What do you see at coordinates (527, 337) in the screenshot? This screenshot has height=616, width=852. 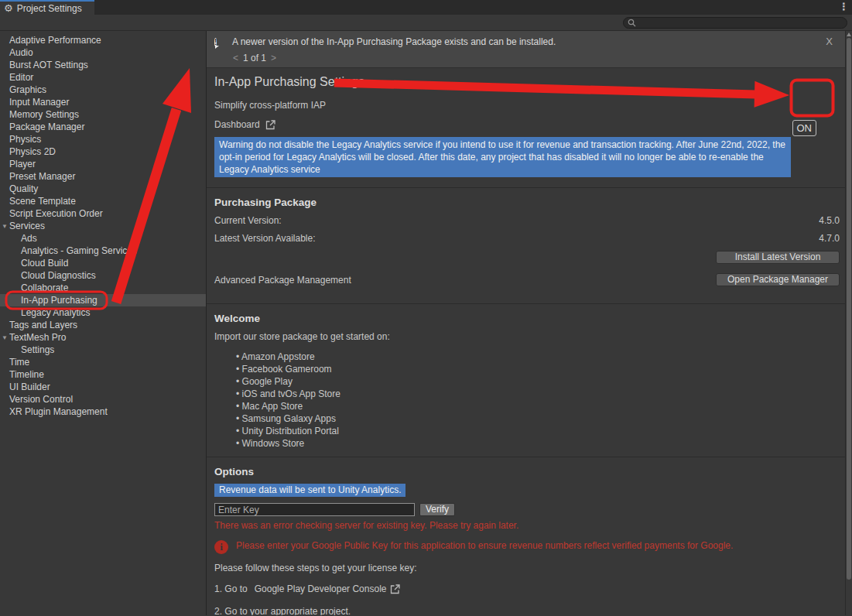 I see `welcome-intro: Import our store package to get started …` at bounding box center [527, 337].